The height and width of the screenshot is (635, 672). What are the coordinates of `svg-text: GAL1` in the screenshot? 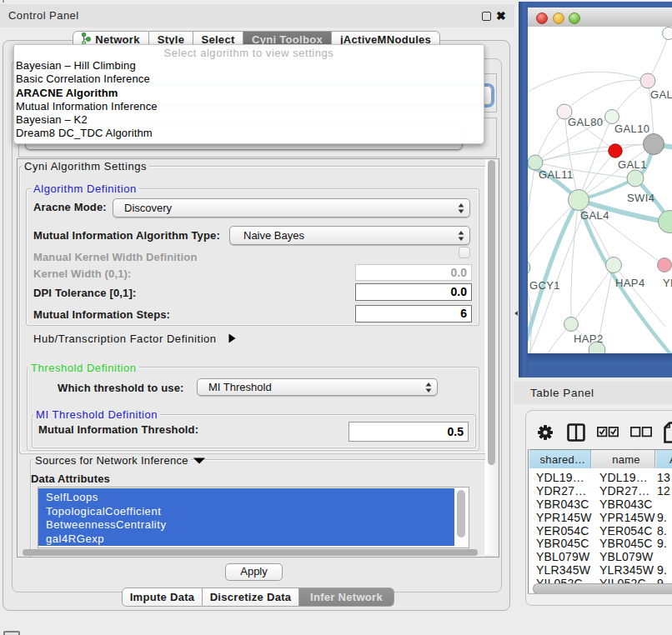 It's located at (632, 165).